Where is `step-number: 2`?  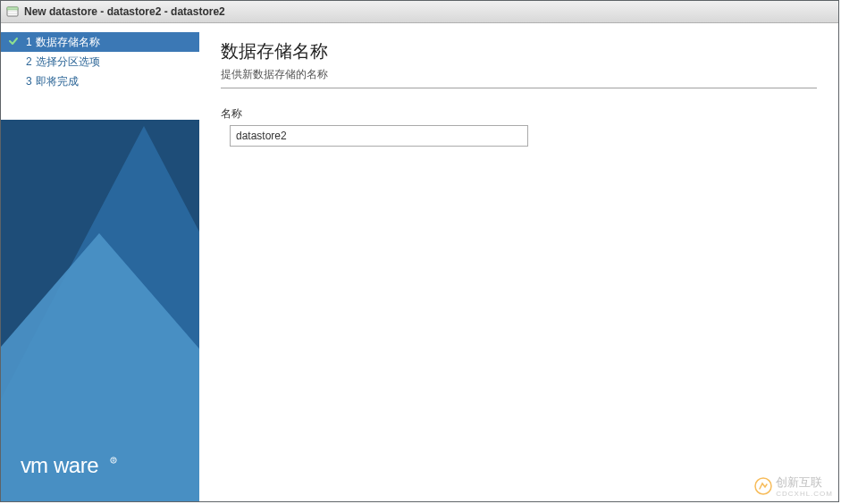
step-number: 2 is located at coordinates (29, 62).